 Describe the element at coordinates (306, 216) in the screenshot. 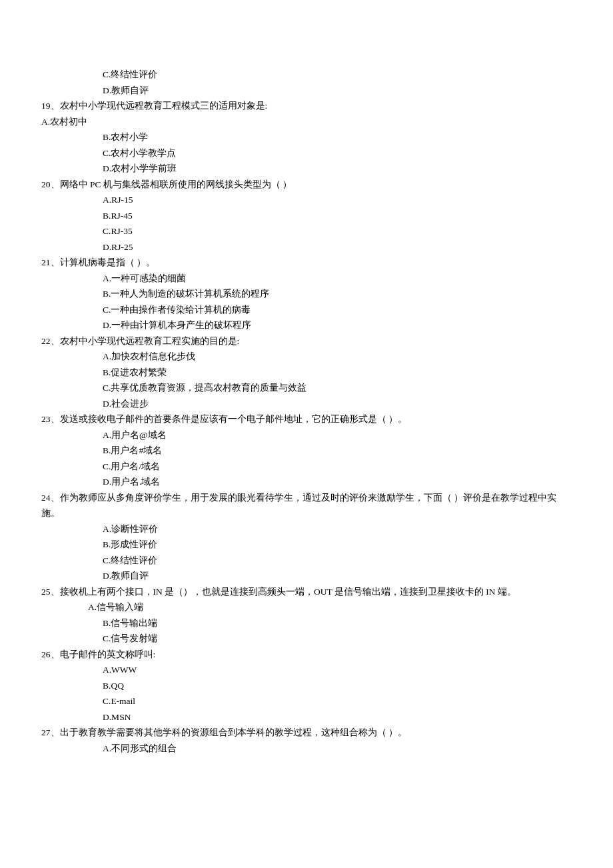

I see `option-line: B.RJ-45` at that location.